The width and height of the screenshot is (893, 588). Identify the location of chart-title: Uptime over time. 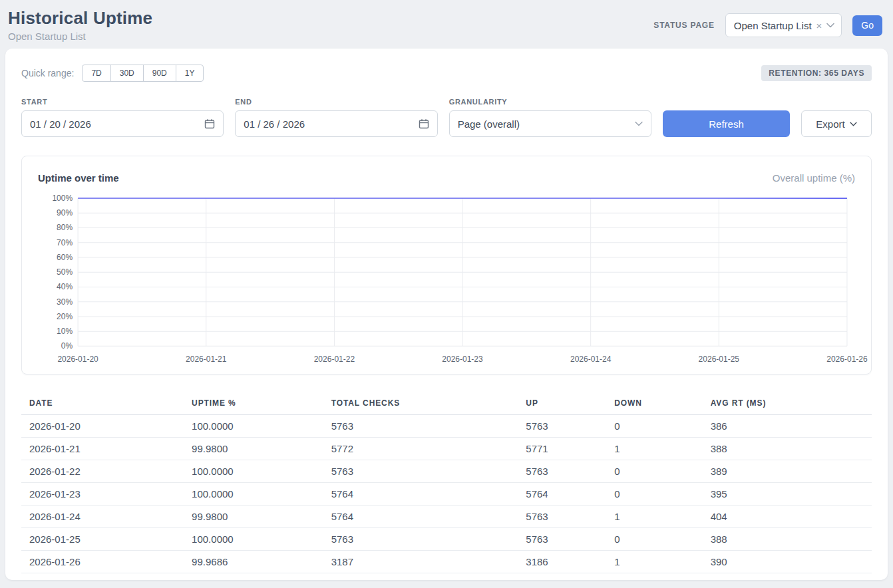
(79, 178).